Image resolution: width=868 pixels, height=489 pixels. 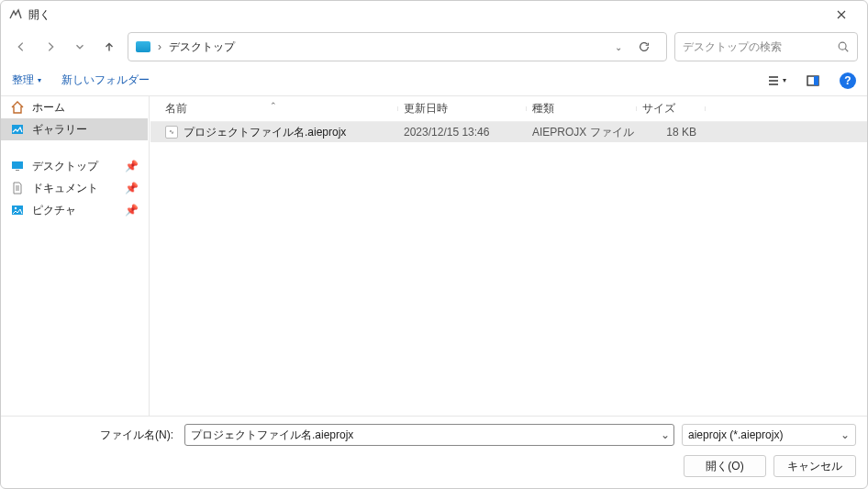 What do you see at coordinates (264, 132) in the screenshot?
I see `file-name: プロジェクトファイル名.aieprojx` at bounding box center [264, 132].